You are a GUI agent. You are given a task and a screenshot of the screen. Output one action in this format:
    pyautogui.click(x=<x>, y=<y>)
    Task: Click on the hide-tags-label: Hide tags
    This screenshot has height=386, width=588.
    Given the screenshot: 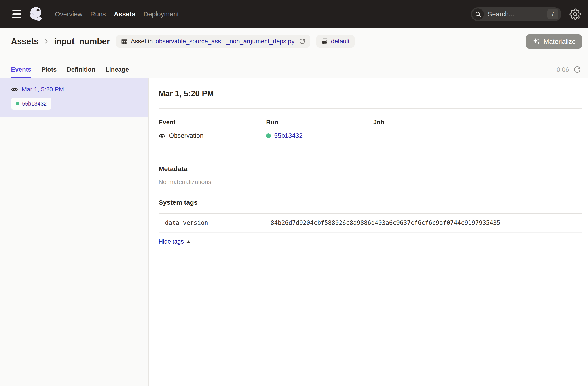 What is the action you would take?
    pyautogui.click(x=171, y=242)
    